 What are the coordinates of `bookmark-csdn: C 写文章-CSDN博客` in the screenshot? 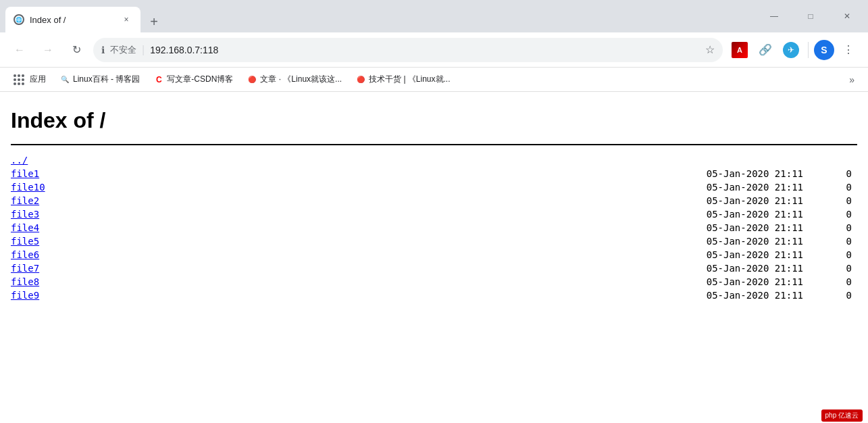 It's located at (193, 80).